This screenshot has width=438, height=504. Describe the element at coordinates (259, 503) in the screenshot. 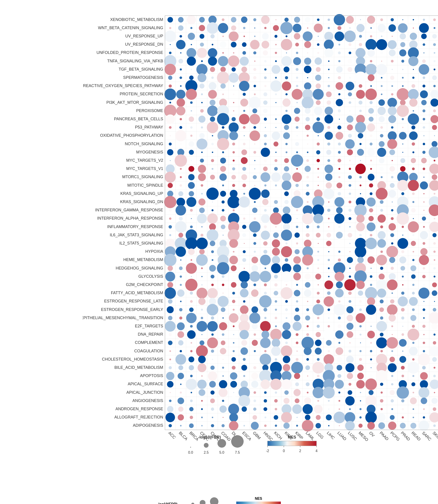

I see `color-gradient-bar` at that location.